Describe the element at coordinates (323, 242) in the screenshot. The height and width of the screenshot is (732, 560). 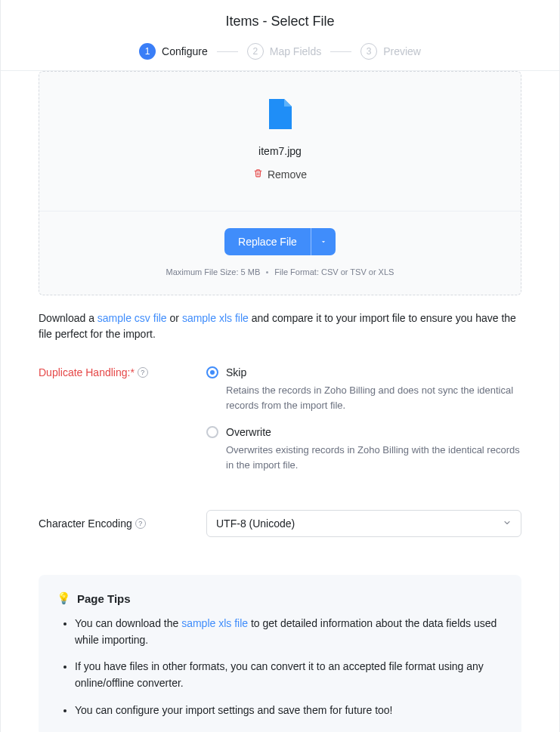
I see `replace-file-dropdown` at that location.